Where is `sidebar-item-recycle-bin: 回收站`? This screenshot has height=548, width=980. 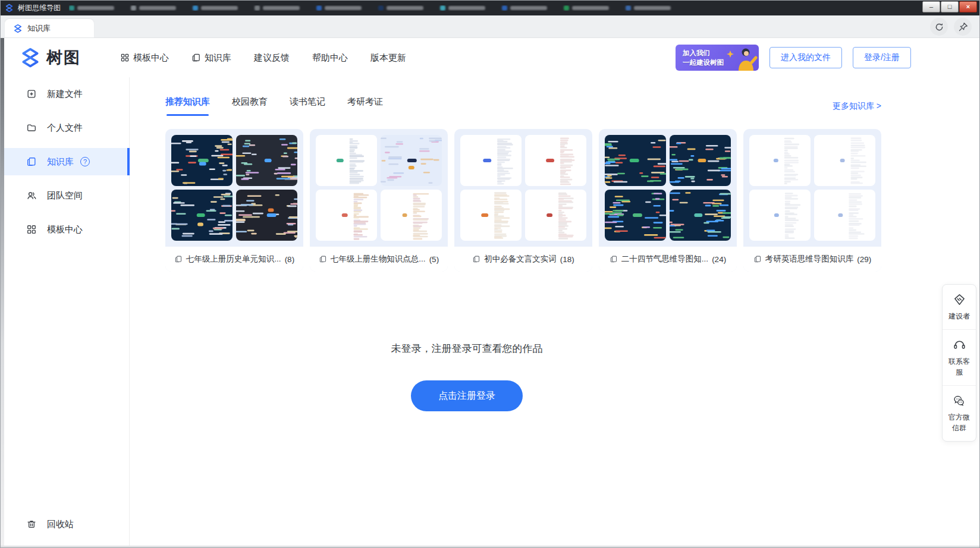
sidebar-item-recycle-bin: 回收站 is located at coordinates (67, 524).